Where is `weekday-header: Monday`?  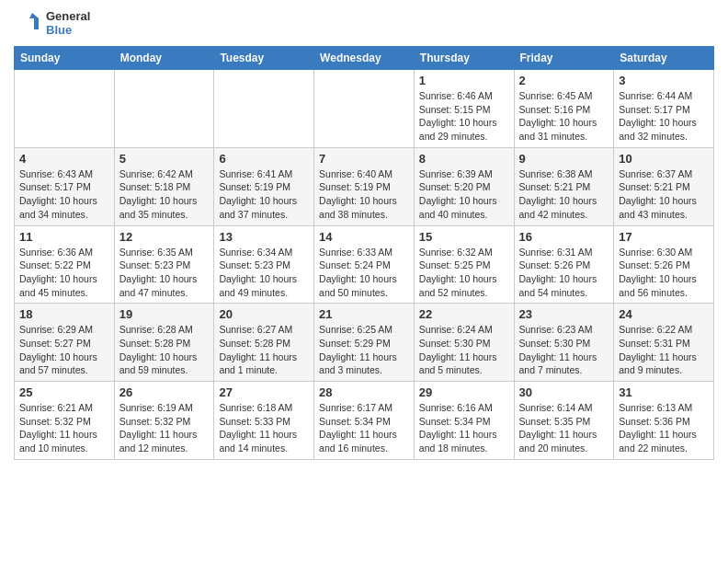 weekday-header: Monday is located at coordinates (164, 59).